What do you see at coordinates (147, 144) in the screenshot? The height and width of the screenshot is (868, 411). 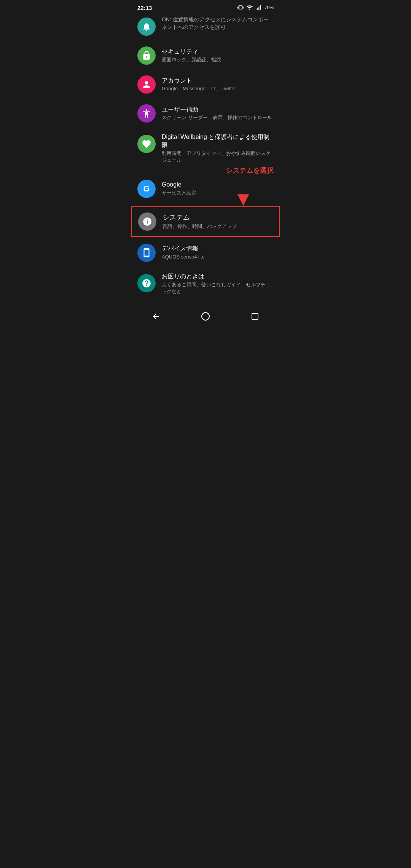 I see `heart-icon` at bounding box center [147, 144].